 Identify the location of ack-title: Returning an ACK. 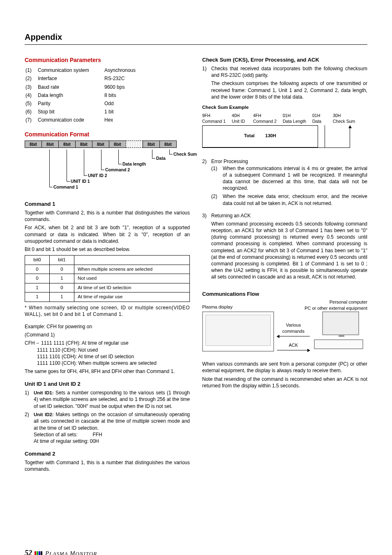
(289, 216).